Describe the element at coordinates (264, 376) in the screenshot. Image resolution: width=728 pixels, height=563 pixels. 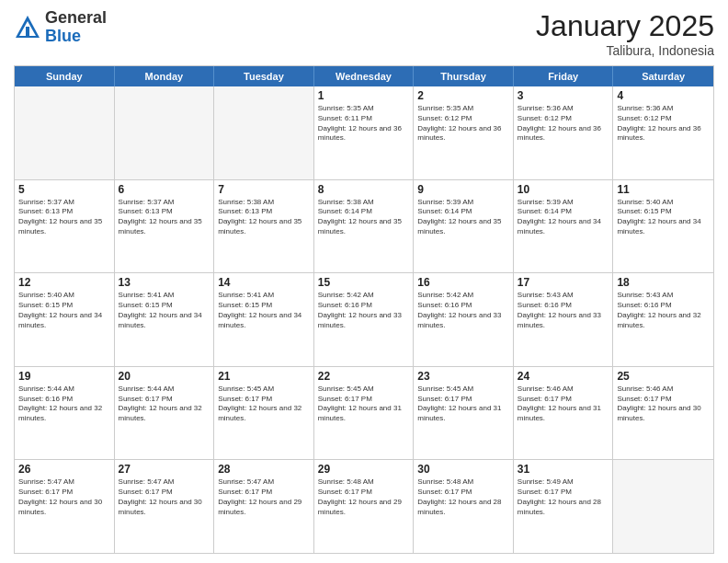
I see `day-num-21: 21` at that location.